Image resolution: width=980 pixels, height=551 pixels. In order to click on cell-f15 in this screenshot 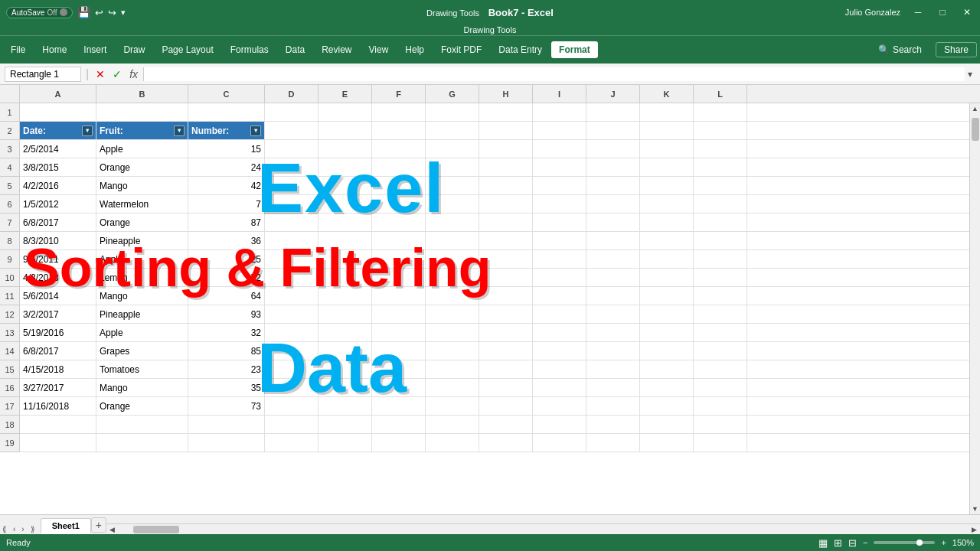, I will do `click(399, 369)`.